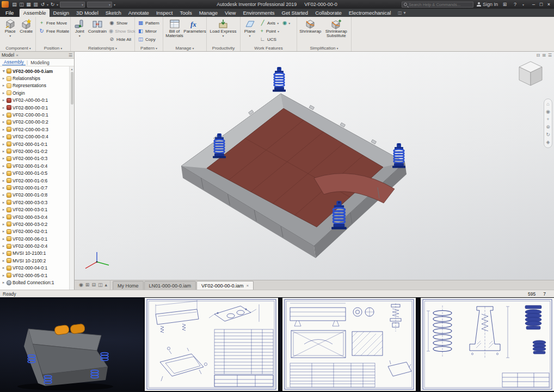  Describe the element at coordinates (37, 166) in the screenshot. I see `tree-item: VF02-000-01-0:4` at that location.